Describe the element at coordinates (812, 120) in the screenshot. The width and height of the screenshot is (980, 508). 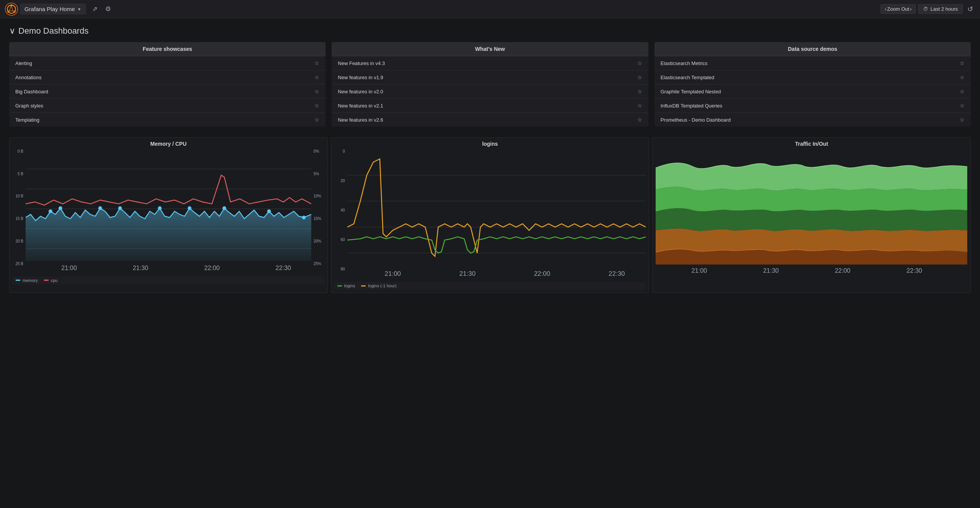
I see `list-item: Prometheus - Demo Dashboard ☆` at that location.